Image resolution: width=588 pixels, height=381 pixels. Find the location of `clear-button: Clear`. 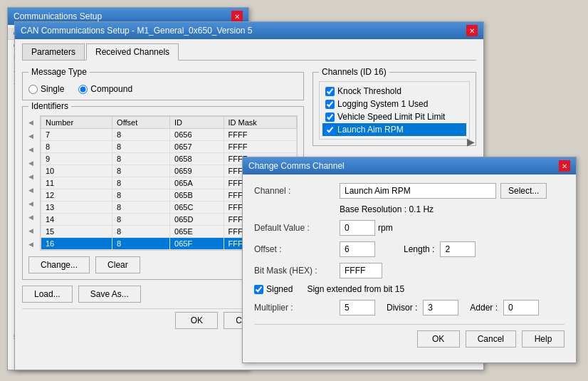

clear-button: Clear is located at coordinates (118, 265).